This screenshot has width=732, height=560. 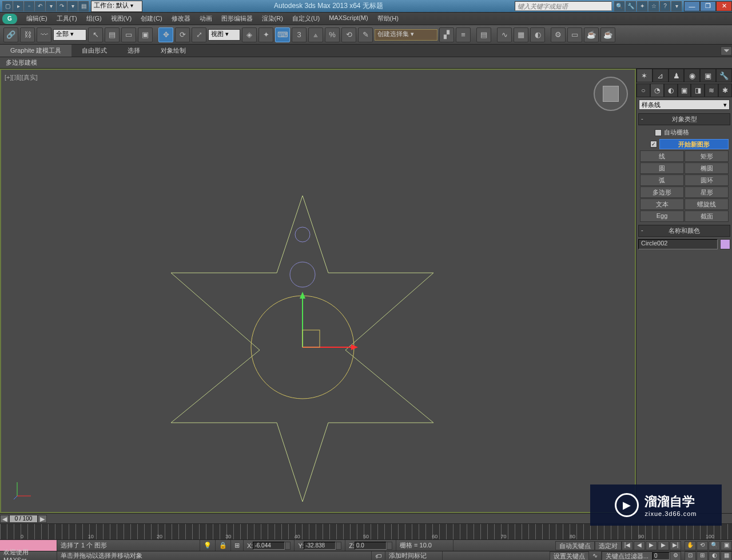 I want to click on help-search-input, so click(x=563, y=6).